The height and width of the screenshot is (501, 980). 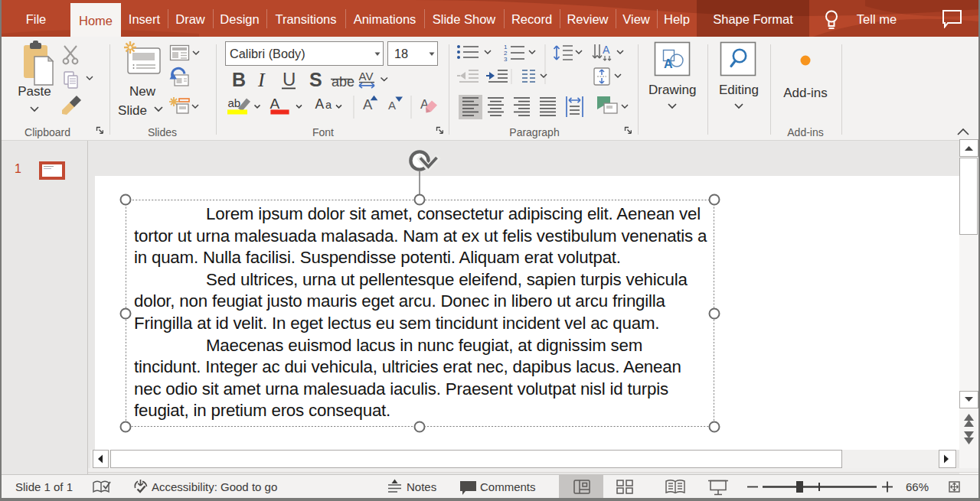 What do you see at coordinates (239, 80) in the screenshot?
I see `svg-text: B` at bounding box center [239, 80].